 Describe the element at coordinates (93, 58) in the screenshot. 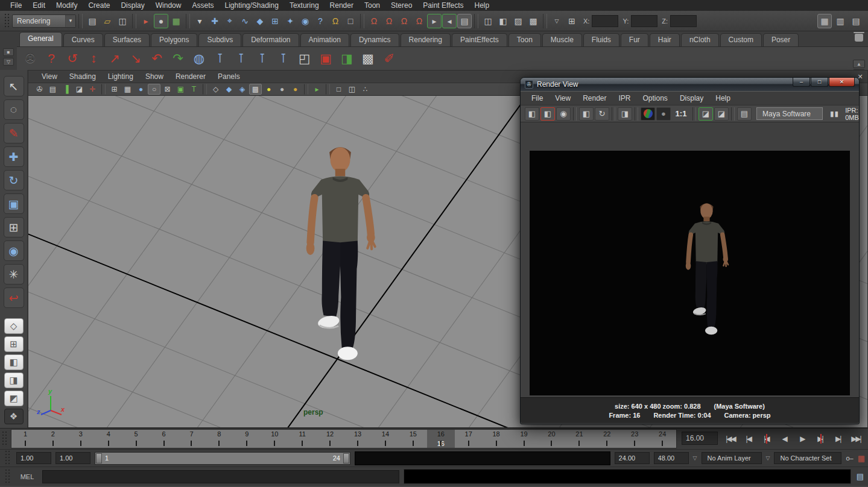

I see `camera-track-icon: ↕` at that location.